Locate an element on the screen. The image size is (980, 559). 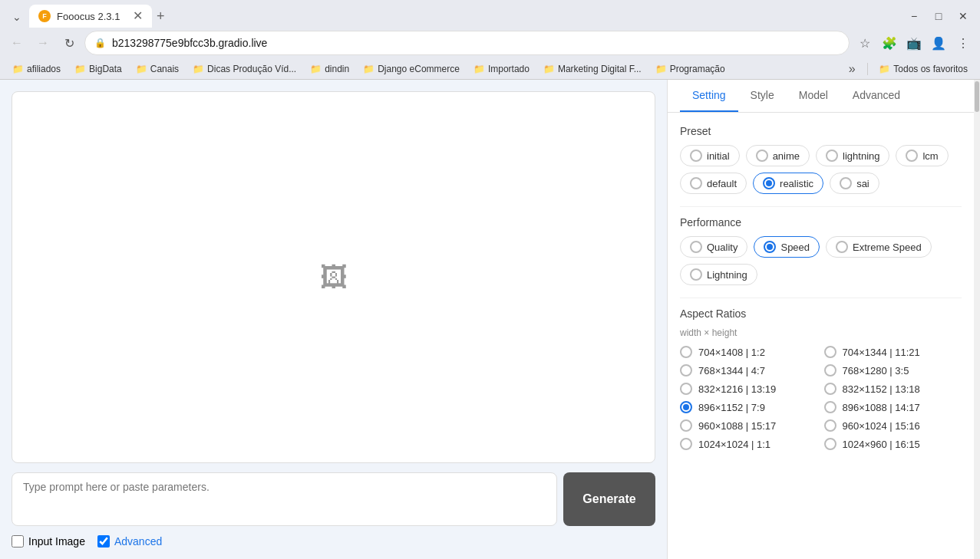
ar-704-1408: 704×1408 | 1:2 is located at coordinates (749, 352).